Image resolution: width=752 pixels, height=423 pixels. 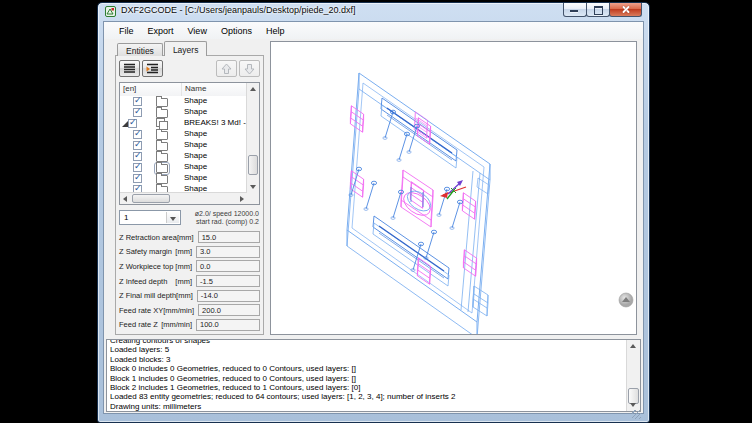 What do you see at coordinates (418, 198) in the screenshot?
I see `center-pocket` at bounding box center [418, 198].